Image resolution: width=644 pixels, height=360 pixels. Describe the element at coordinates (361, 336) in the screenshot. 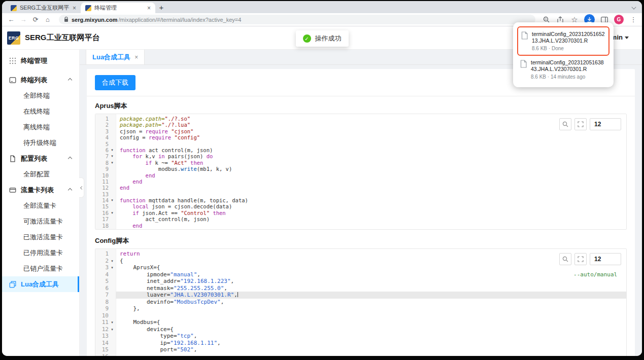

I see `code-line: 13 type="tcp",` at that location.